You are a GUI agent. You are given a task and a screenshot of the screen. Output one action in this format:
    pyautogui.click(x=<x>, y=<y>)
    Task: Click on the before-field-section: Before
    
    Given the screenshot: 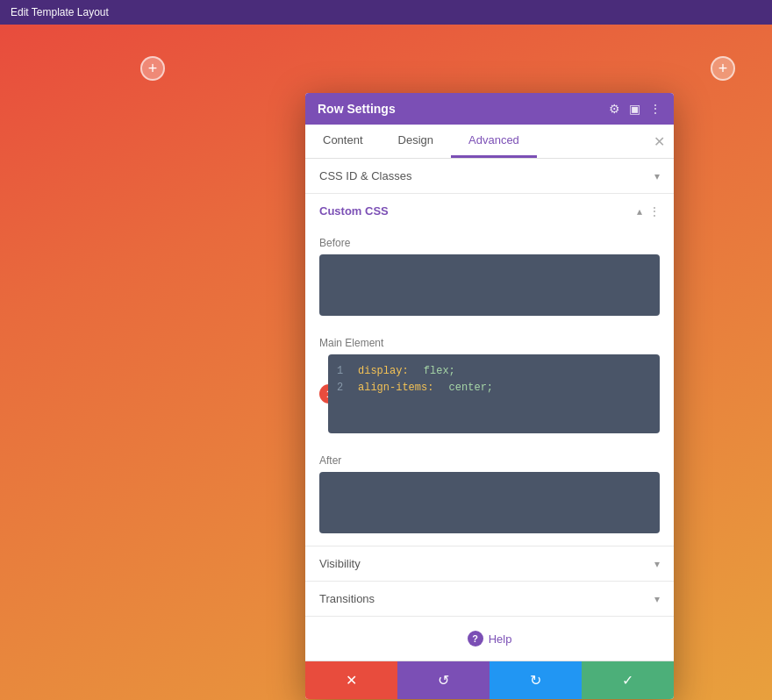 What is the action you would take?
    pyautogui.click(x=490, y=278)
    